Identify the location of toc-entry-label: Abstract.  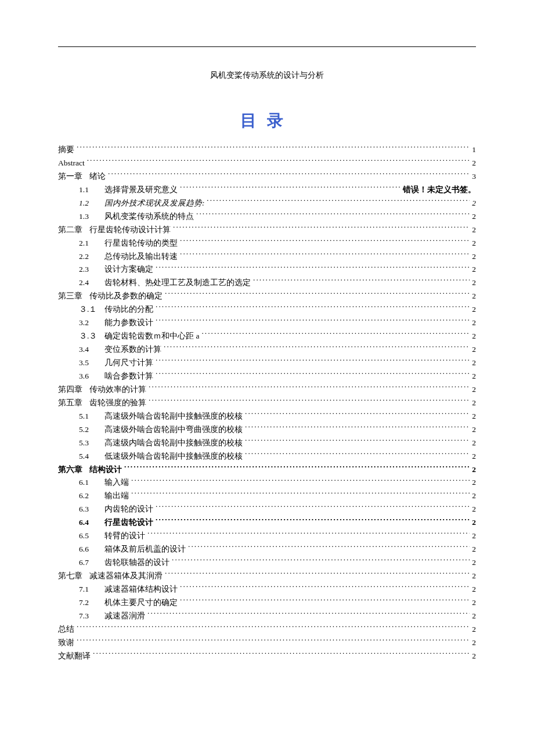
(71, 164).